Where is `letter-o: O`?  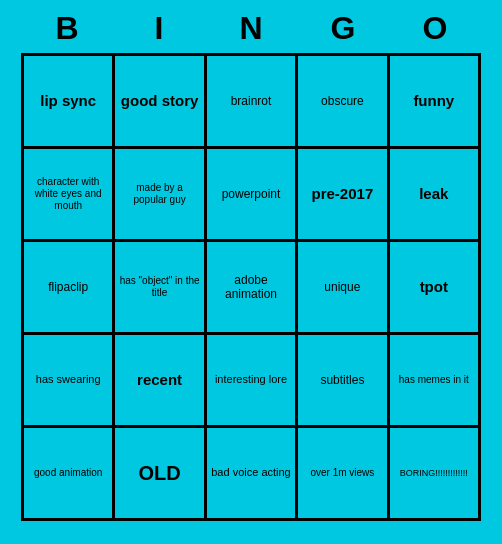 letter-o: O is located at coordinates (435, 28).